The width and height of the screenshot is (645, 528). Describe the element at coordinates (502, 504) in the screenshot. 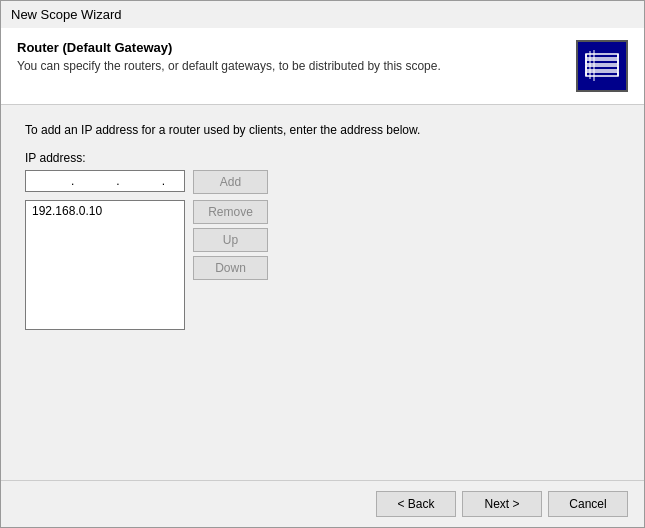

I see `next-button: Next >` at that location.